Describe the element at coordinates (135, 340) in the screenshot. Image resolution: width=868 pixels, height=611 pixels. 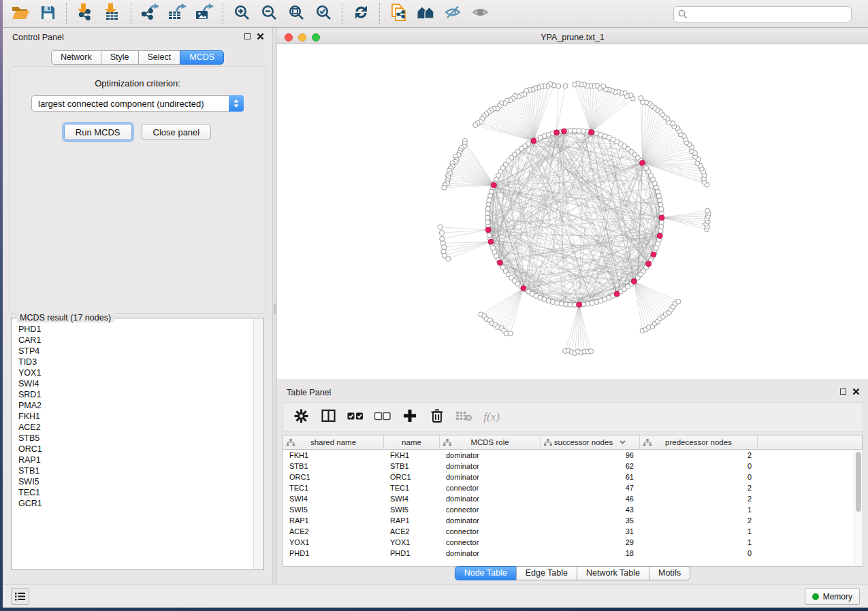
I see `list-item: CAR1` at that location.